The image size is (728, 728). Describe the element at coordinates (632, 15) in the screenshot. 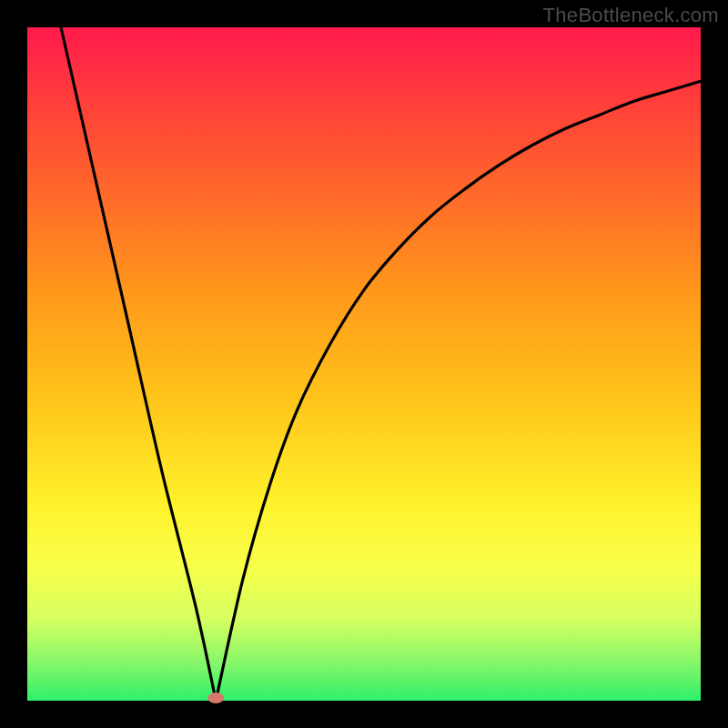

I see `watermark-text: TheBottleneck.com` at that location.